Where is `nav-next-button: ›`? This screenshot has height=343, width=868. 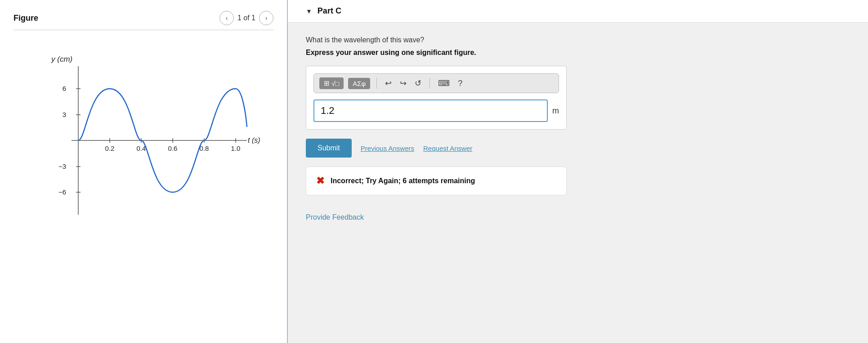
nav-next-button: › is located at coordinates (266, 18).